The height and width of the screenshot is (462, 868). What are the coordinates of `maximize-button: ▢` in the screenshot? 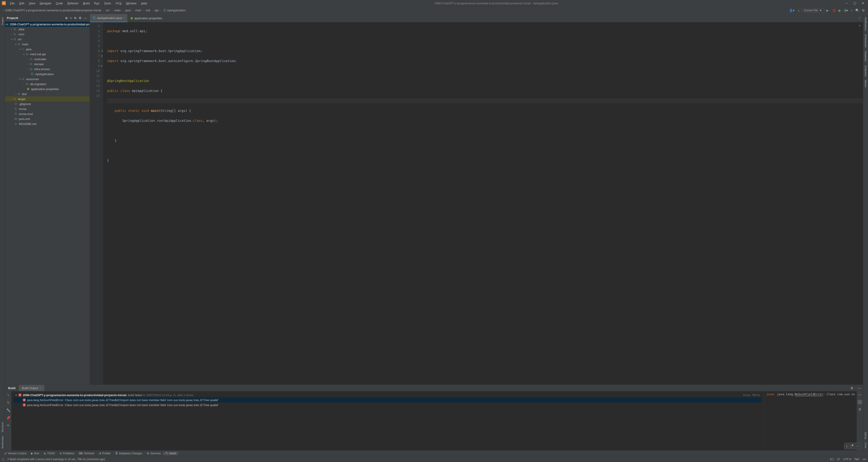 It's located at (855, 3).